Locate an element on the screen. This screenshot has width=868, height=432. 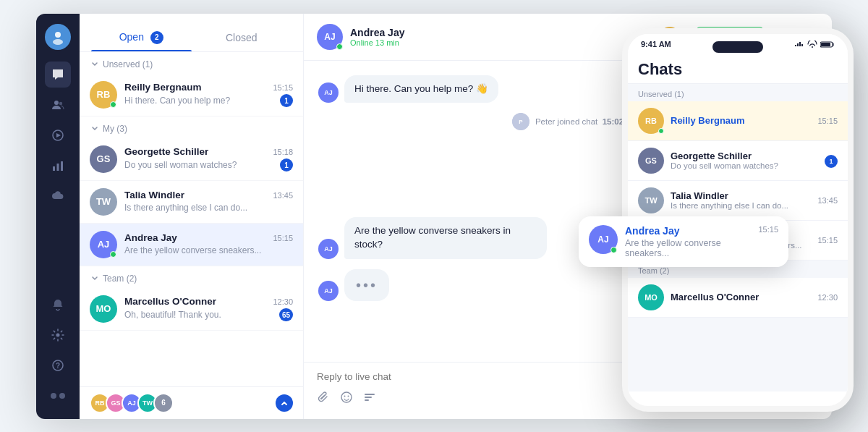
phone-chat-info-marcellus: Marcellus O'Conner is located at coordinates (741, 297).